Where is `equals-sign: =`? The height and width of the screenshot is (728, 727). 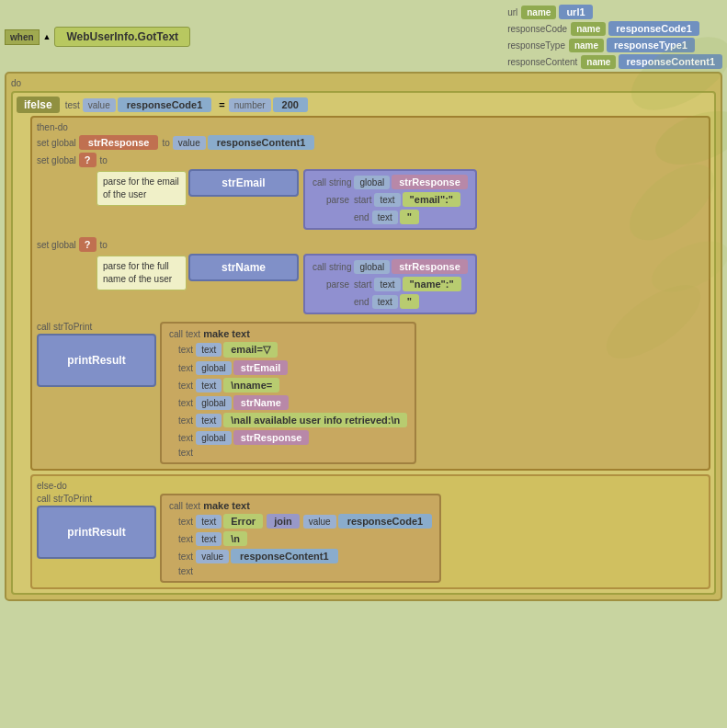 equals-sign: = is located at coordinates (222, 105).